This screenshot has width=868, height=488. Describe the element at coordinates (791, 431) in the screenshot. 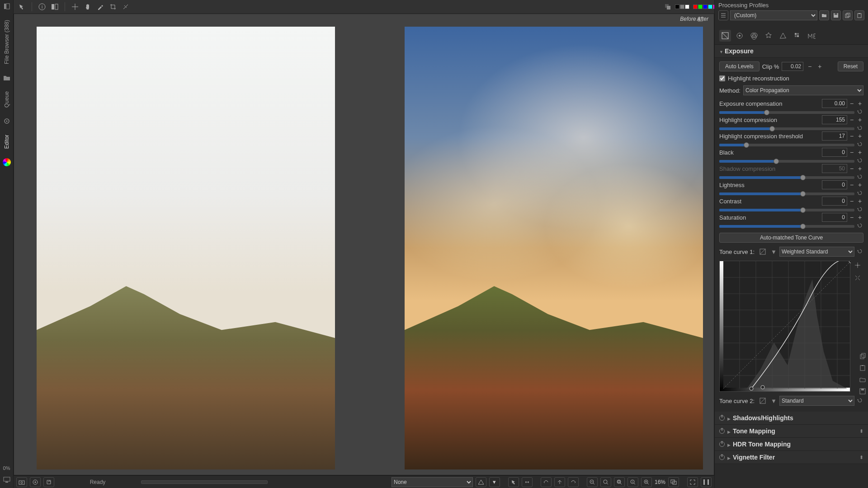

I see `tool-header-tone-mapping: Tone Mapping⬍` at that location.